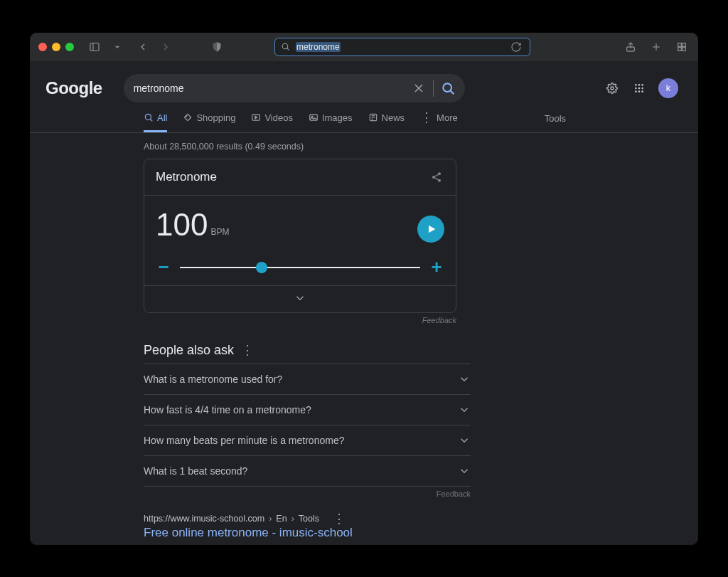 The height and width of the screenshot is (577, 728). Describe the element at coordinates (402, 47) in the screenshot. I see `url-bar: metronome` at that location.